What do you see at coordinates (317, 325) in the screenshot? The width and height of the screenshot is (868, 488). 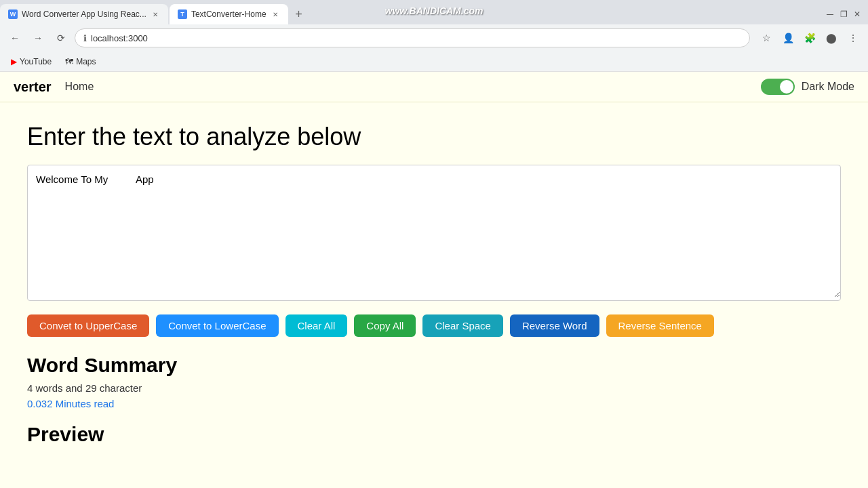 I see `clear-all-button: Clear All` at bounding box center [317, 325].